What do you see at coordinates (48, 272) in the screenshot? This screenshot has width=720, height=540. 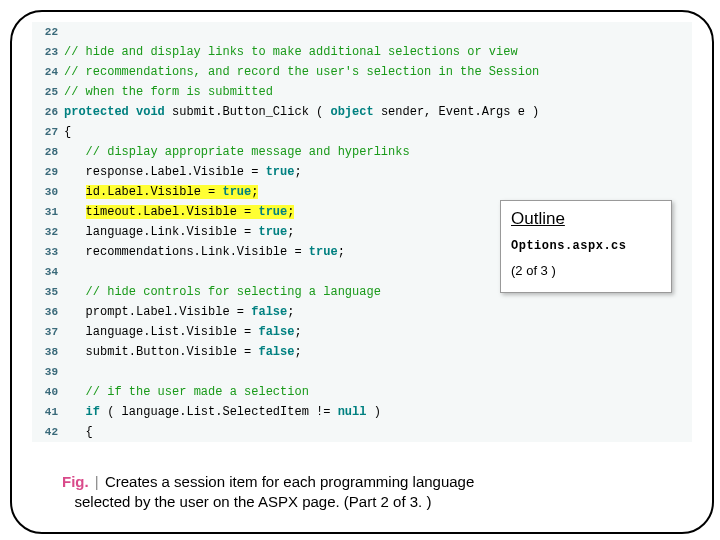 I see `line-number: 34` at bounding box center [48, 272].